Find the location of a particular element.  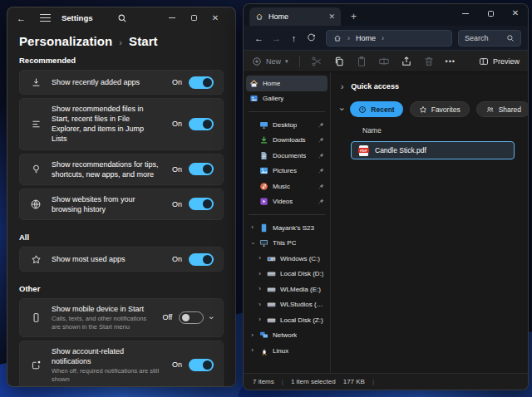

home-icon is located at coordinates (337, 38).